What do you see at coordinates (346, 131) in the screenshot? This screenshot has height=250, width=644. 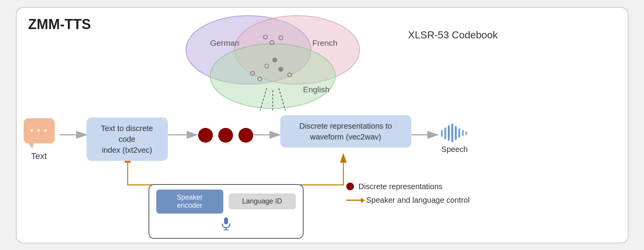 I see `vec2wav-box: Discrete representations towaveform (vec…` at bounding box center [346, 131].